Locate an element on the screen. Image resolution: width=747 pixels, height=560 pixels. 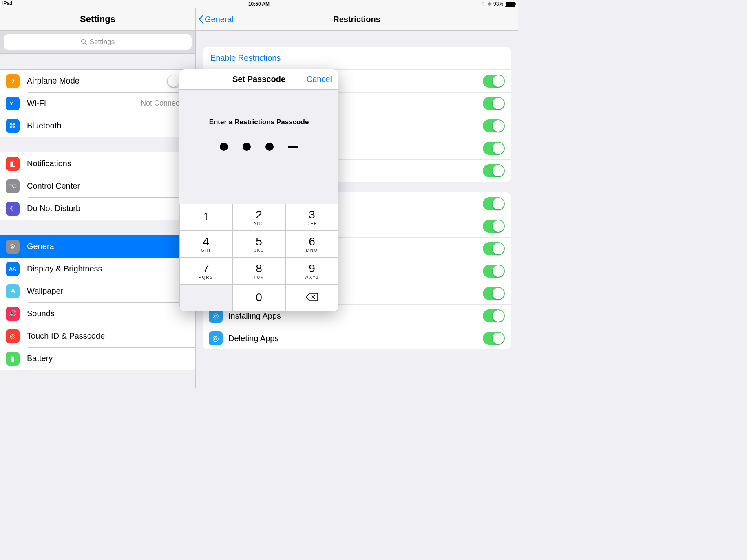
enable-restrictions-row: Enable Restrictions is located at coordinates (357, 58).